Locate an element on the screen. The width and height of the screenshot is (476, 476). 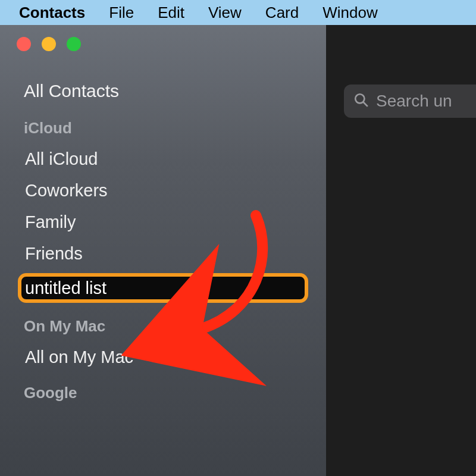
sidebar-item-all-icloud: All iCloud is located at coordinates (163, 159).